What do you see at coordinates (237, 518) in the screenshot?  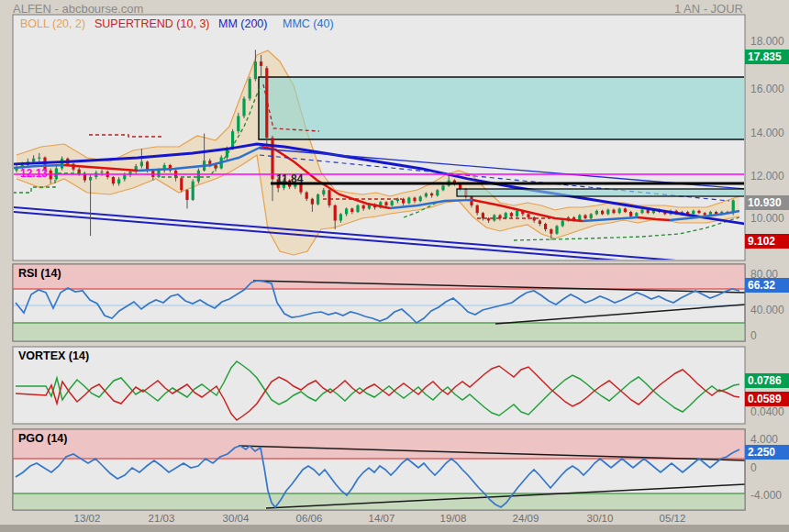 I see `date-label: 30/04` at bounding box center [237, 518].